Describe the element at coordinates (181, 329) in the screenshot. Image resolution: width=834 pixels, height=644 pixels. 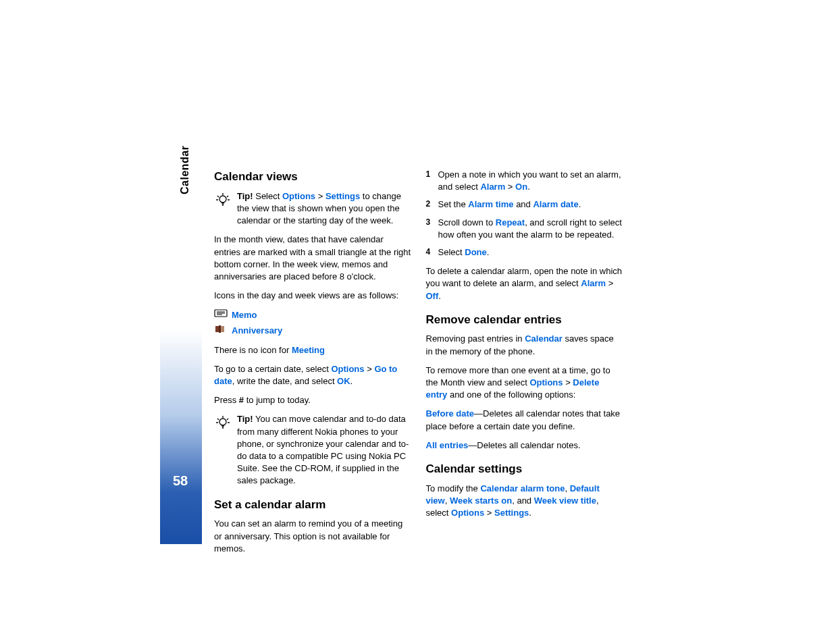
I see `page-sidebar: Calendar 58` at that location.